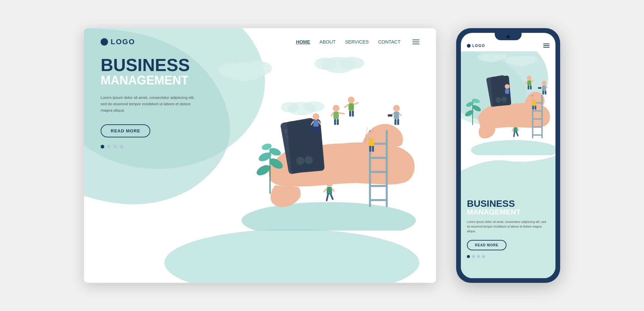  I want to click on desktop-nav: HOME ABOUT SERVICES CONTACT, so click(358, 42).